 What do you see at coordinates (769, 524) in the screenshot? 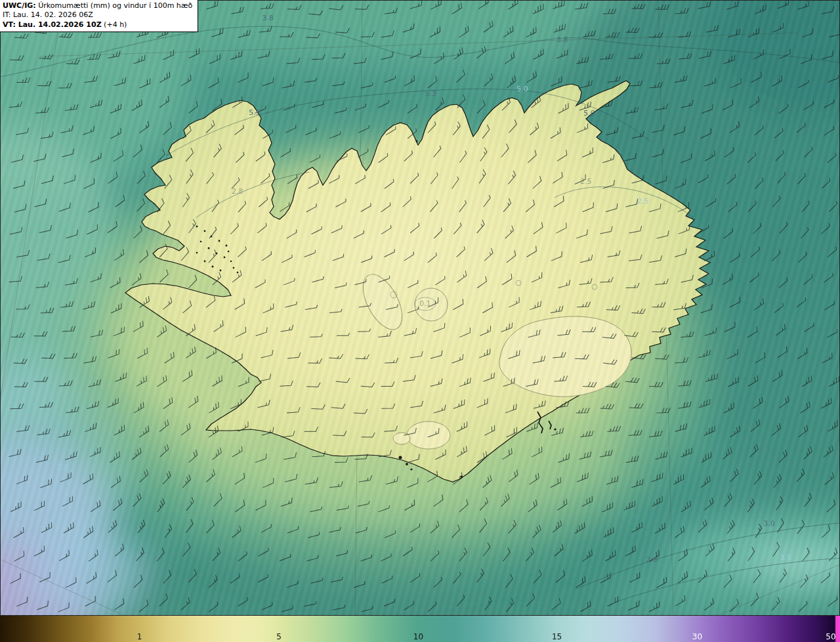
I see `contour-label: 3.0` at bounding box center [769, 524].